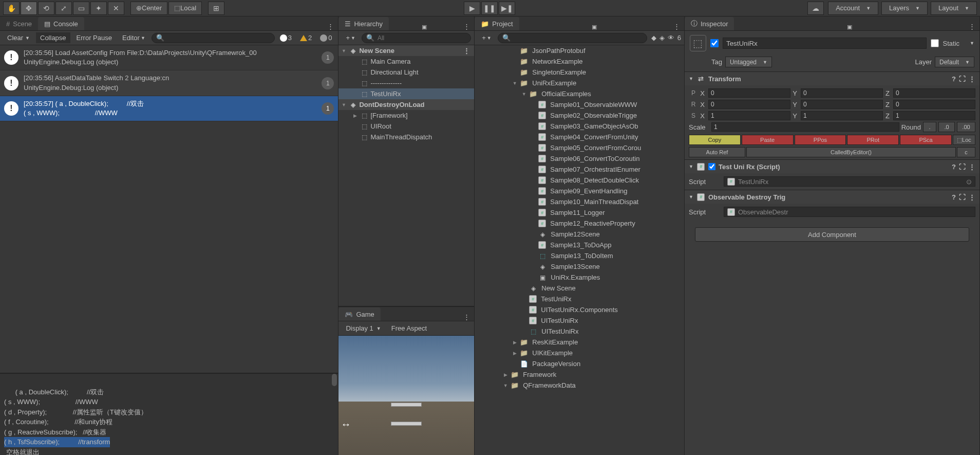 This screenshot has height=455, width=980. I want to click on static-checkbox, so click(935, 43).